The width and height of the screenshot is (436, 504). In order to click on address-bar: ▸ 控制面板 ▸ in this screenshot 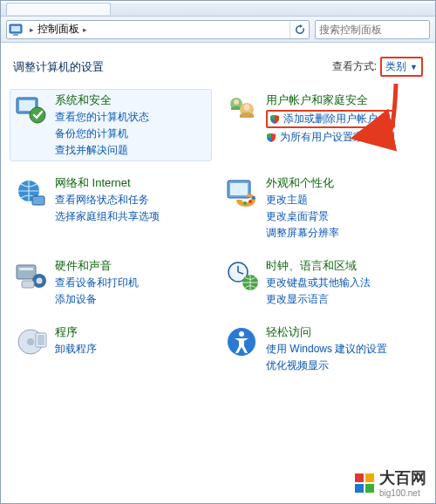, I will do `click(218, 30)`.